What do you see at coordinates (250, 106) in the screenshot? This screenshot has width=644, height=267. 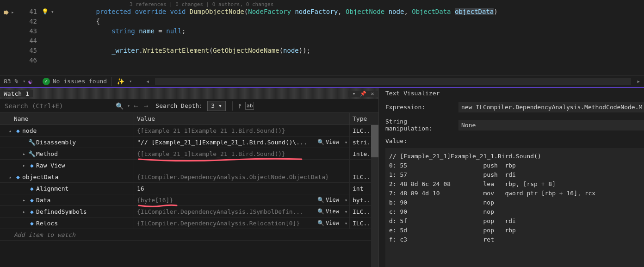 I see `highlight-icon: ab` at bounding box center [250, 106].